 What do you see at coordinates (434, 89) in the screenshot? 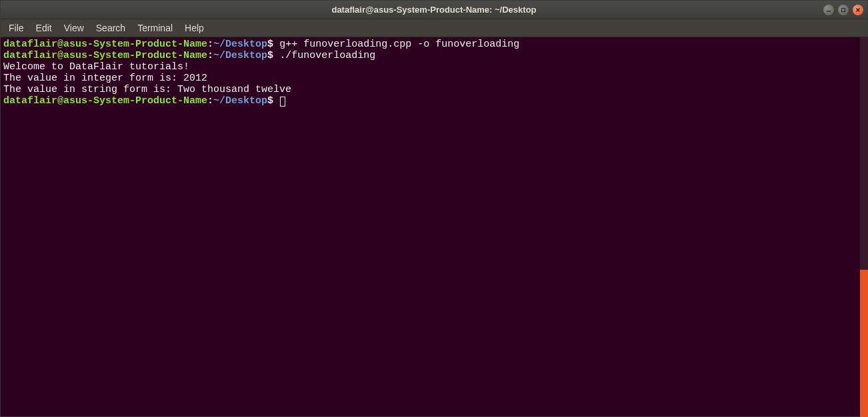
I see `output-line: The value in string form is: Two thousan…` at bounding box center [434, 89].